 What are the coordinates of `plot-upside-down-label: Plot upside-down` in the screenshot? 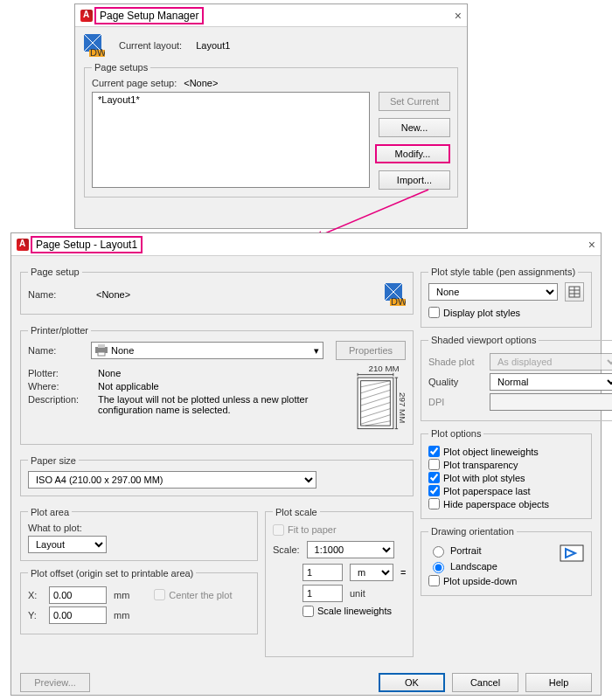 It's located at (480, 581).